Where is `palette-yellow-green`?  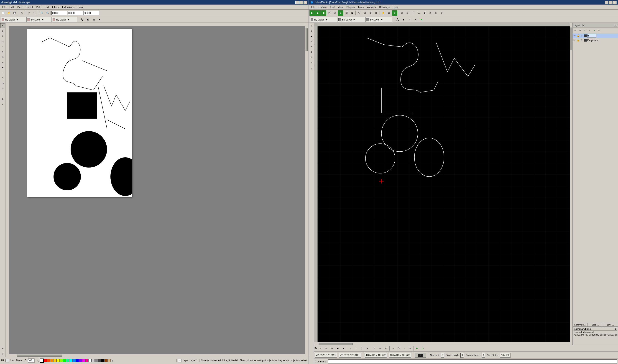
palette-yellow-green is located at coordinates (61, 361).